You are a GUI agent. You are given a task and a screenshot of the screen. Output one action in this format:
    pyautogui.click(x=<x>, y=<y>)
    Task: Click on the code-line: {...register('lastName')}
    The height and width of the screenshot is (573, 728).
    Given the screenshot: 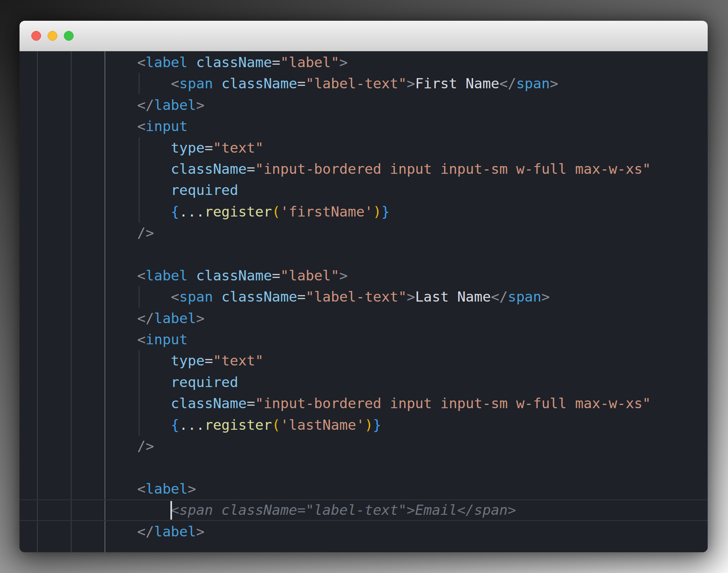 What is the action you would take?
    pyautogui.click(x=335, y=425)
    